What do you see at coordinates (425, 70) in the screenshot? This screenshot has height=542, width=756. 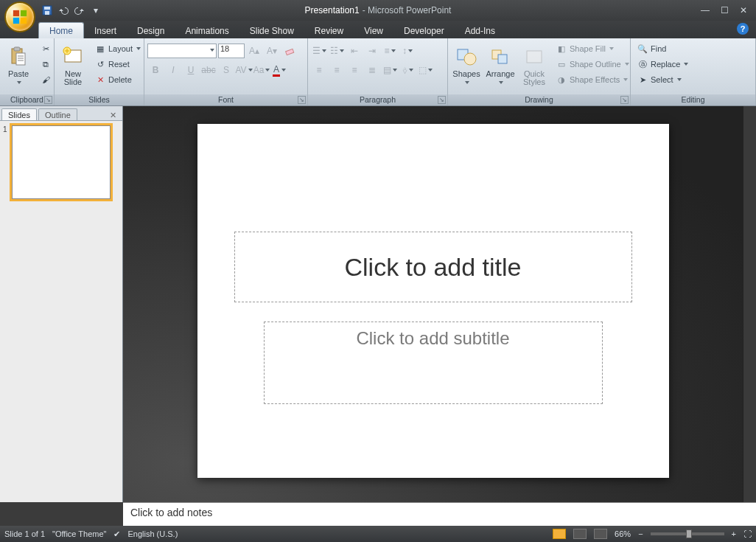 I see `smartart-button: ⬚` at bounding box center [425, 70].